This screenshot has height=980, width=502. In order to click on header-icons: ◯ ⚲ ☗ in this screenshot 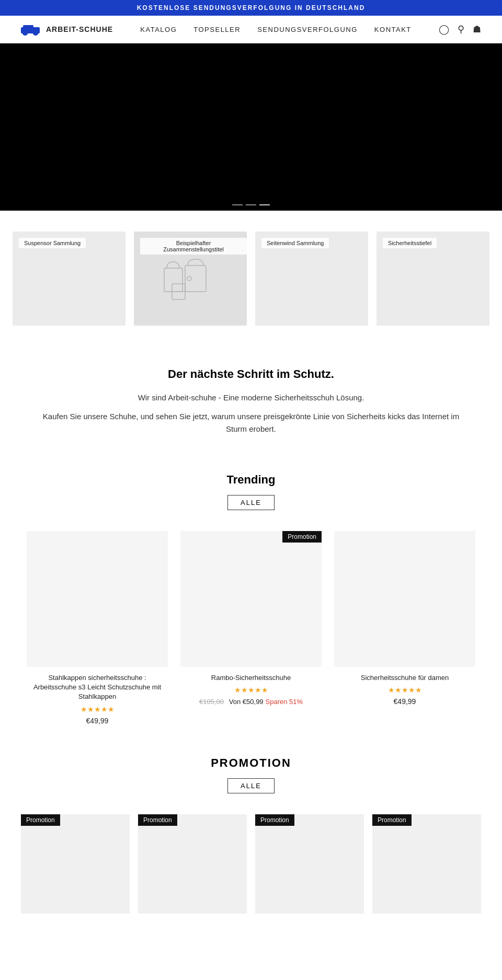, I will do `click(460, 29)`.